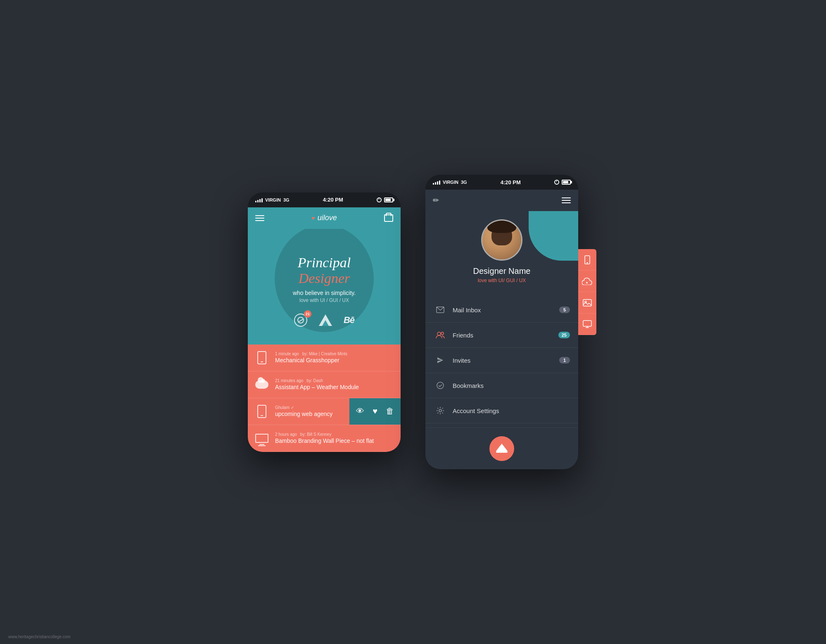 This screenshot has width=826, height=644. Describe the element at coordinates (324, 411) in the screenshot. I see `feed-item-swipe: Ghulam ✓ upcoming web agency 👁 ♥ 🗑` at that location.